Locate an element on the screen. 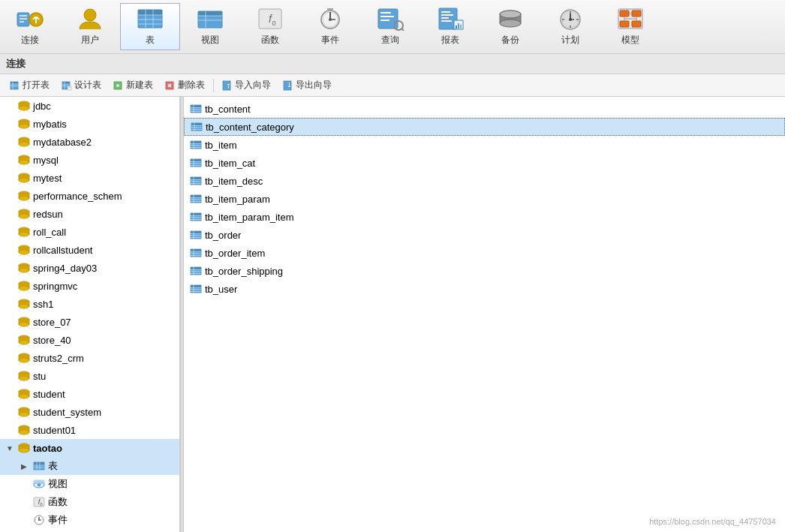  sidebar-db-store_07: ▶ store_07 is located at coordinates (90, 322).